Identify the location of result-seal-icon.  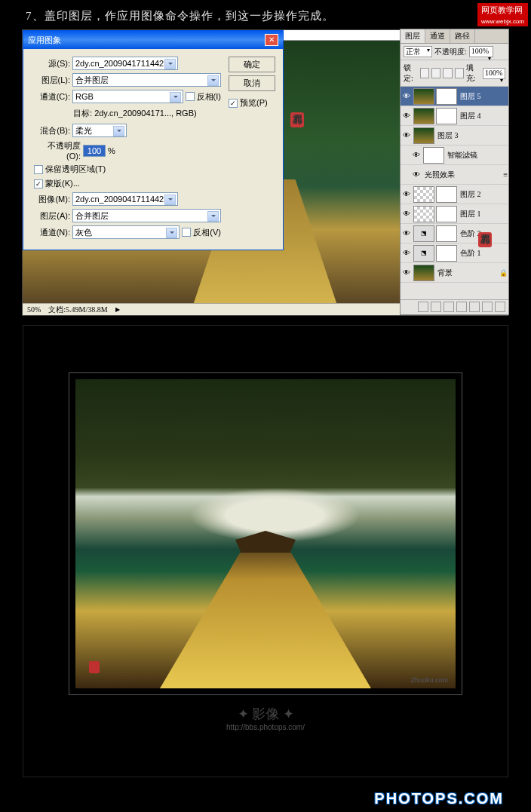
(94, 667).